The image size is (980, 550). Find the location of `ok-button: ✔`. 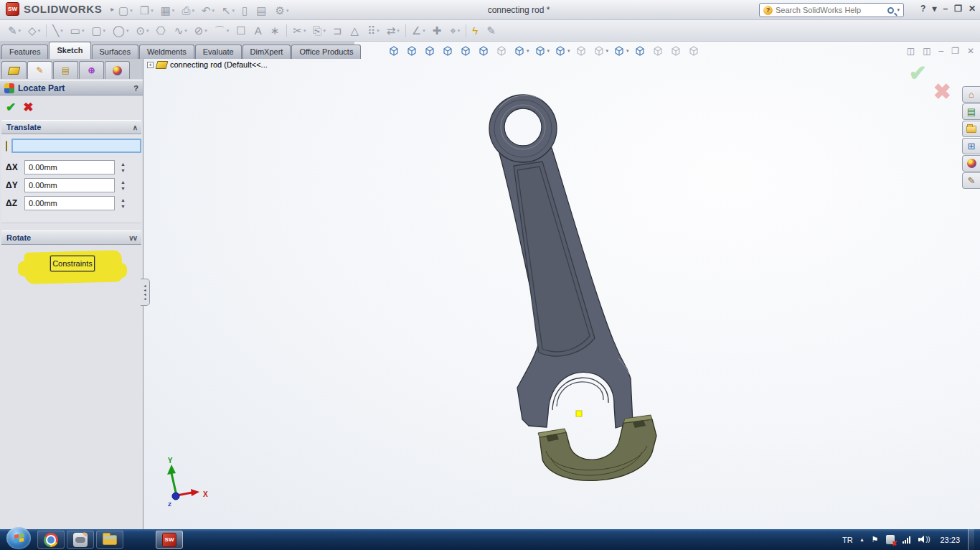

ok-button: ✔ is located at coordinates (11, 108).